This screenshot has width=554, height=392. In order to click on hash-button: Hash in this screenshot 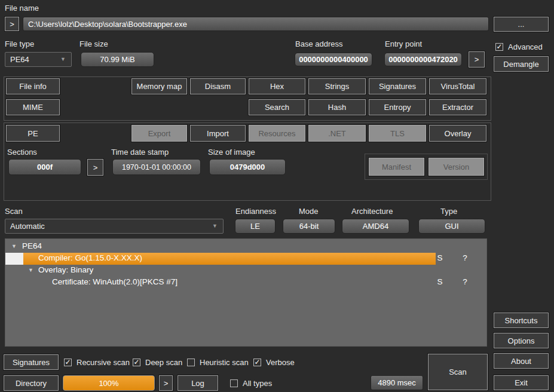, I will do `click(337, 108)`.